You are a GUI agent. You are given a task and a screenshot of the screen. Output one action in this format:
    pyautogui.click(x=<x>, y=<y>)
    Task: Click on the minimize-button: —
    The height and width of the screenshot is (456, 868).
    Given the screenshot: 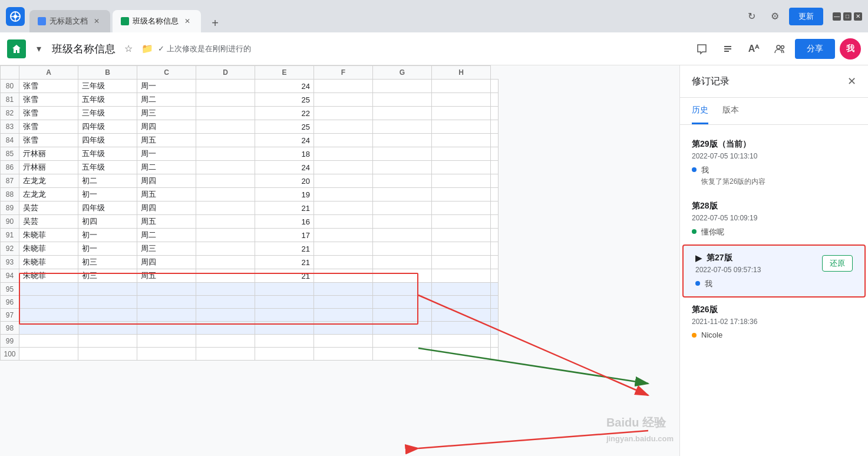 What is the action you would take?
    pyautogui.click(x=837, y=16)
    